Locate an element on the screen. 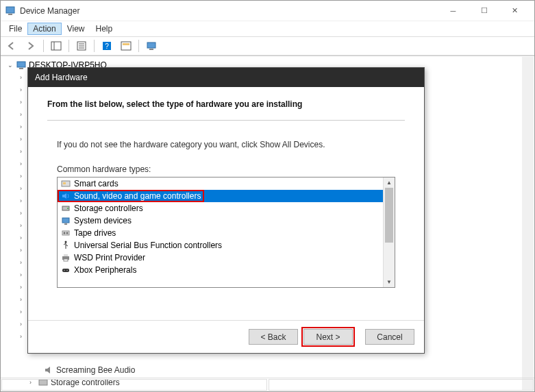 This screenshot has width=535, height=392. scroll-down-icon: ▼ is located at coordinates (389, 282).